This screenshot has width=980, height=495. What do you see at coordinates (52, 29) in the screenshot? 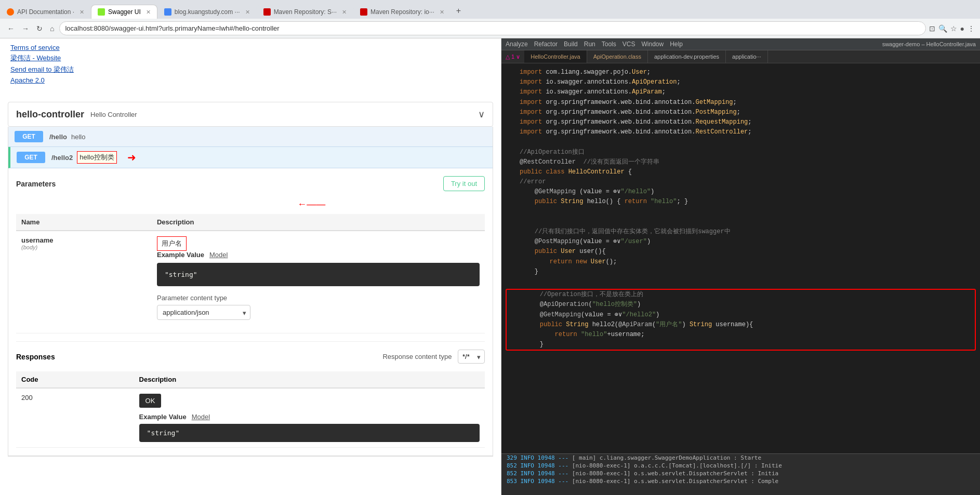
I see `home-button: ⌂` at bounding box center [52, 29].